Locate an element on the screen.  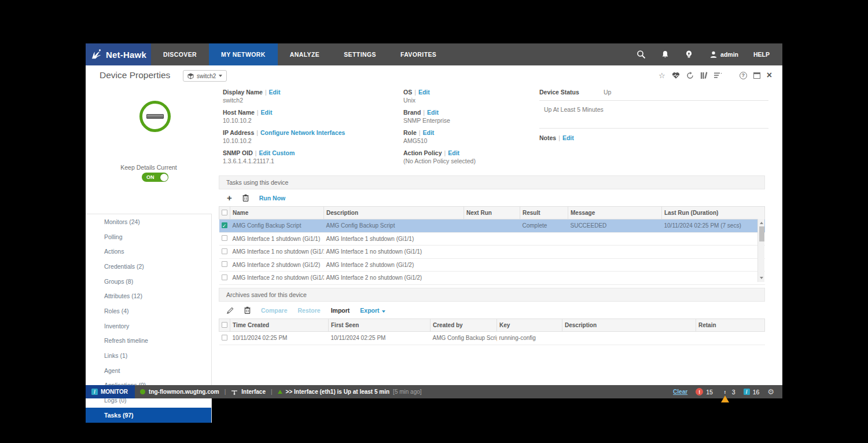
user-menu: admin is located at coordinates (724, 54).